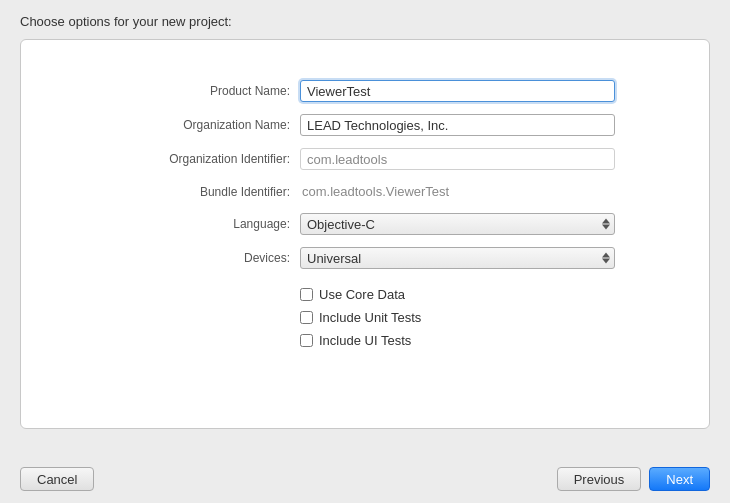 Image resolution: width=730 pixels, height=503 pixels. What do you see at coordinates (360, 318) in the screenshot?
I see `include-unit-tests-item: Include Unit Tests` at bounding box center [360, 318].